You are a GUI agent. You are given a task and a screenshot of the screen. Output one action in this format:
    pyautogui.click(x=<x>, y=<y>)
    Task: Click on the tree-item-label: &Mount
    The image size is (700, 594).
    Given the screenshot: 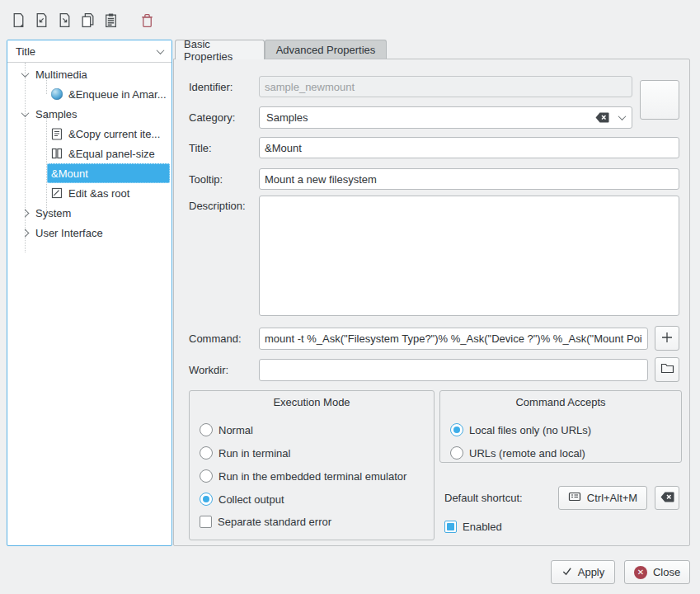 What is the action you would take?
    pyautogui.click(x=69, y=173)
    